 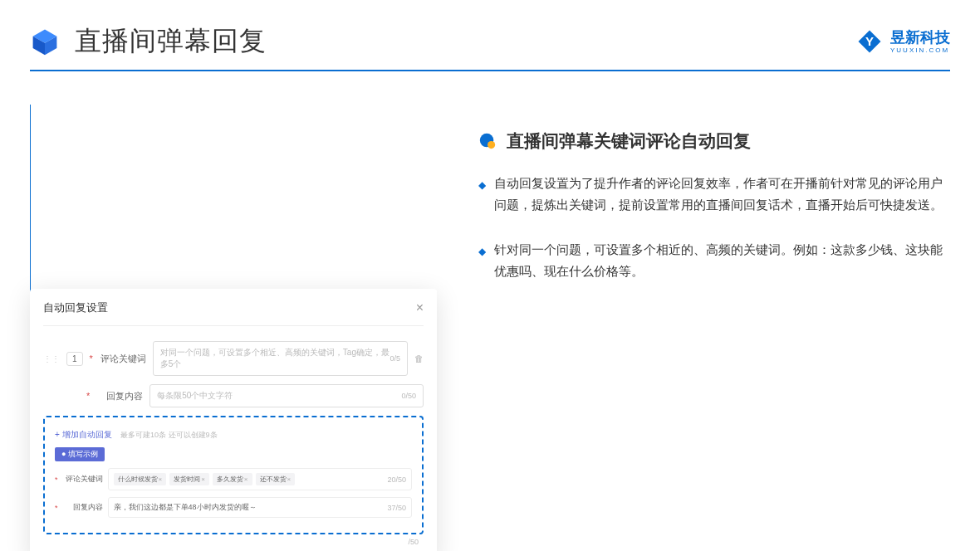 What do you see at coordinates (420, 308) in the screenshot?
I see `close-icon: ×` at bounding box center [420, 308].